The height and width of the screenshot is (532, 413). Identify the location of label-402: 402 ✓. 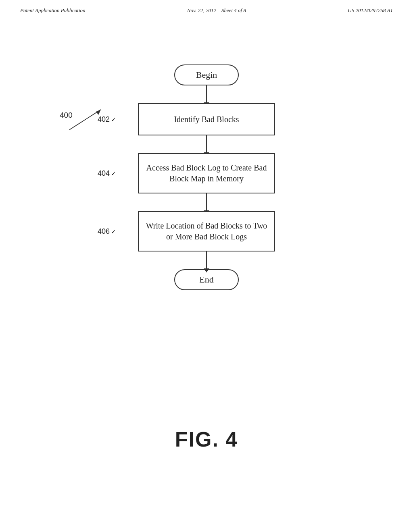
(107, 119).